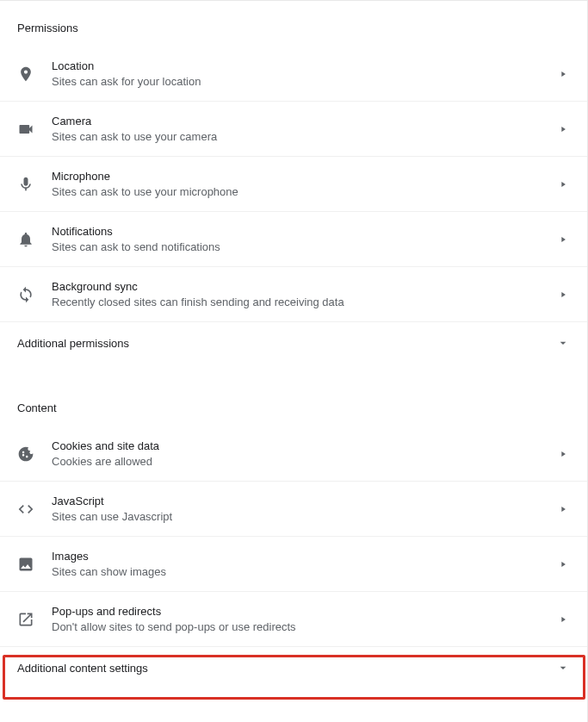 The height and width of the screenshot is (722, 588). Describe the element at coordinates (304, 74) in the screenshot. I see `row-text: Location Sites can ask for your location` at that location.